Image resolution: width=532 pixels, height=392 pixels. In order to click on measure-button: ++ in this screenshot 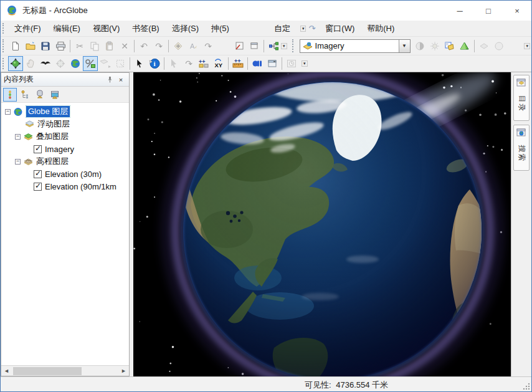, I will do `click(238, 64)`.